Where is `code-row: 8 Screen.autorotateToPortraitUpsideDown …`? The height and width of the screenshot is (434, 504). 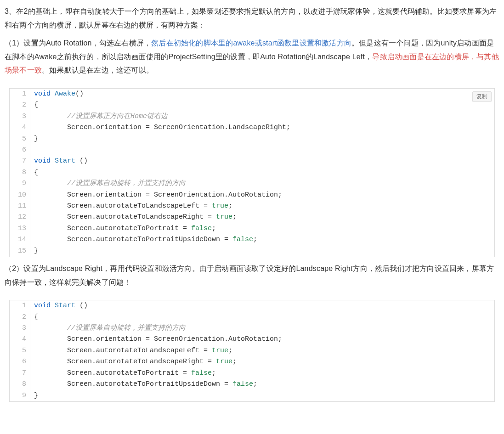
code-row: 8 Screen.autorotateToPortraitUpsideDown … is located at coordinates (252, 384).